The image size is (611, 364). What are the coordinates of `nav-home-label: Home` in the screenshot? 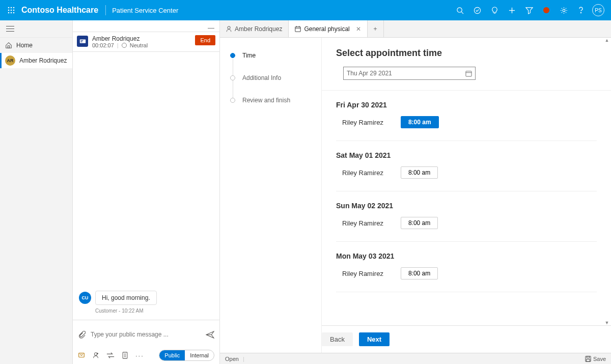 It's located at (24, 45).